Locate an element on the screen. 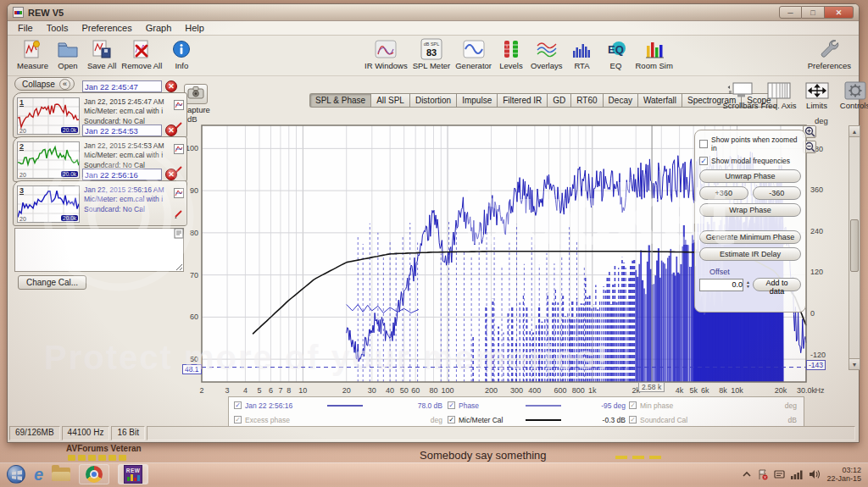 The height and width of the screenshot is (487, 868). show-points-checkbox: Show points when zoomed in is located at coordinates (750, 144).